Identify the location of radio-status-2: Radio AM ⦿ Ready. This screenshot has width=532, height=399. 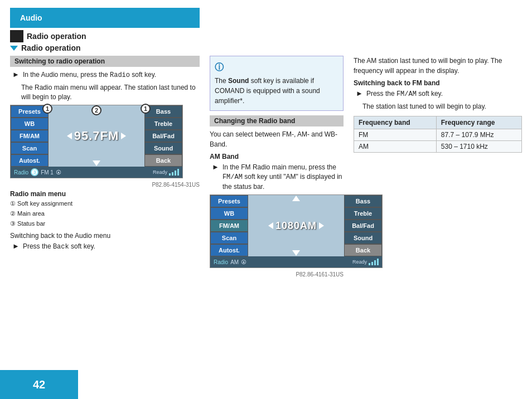
(296, 262).